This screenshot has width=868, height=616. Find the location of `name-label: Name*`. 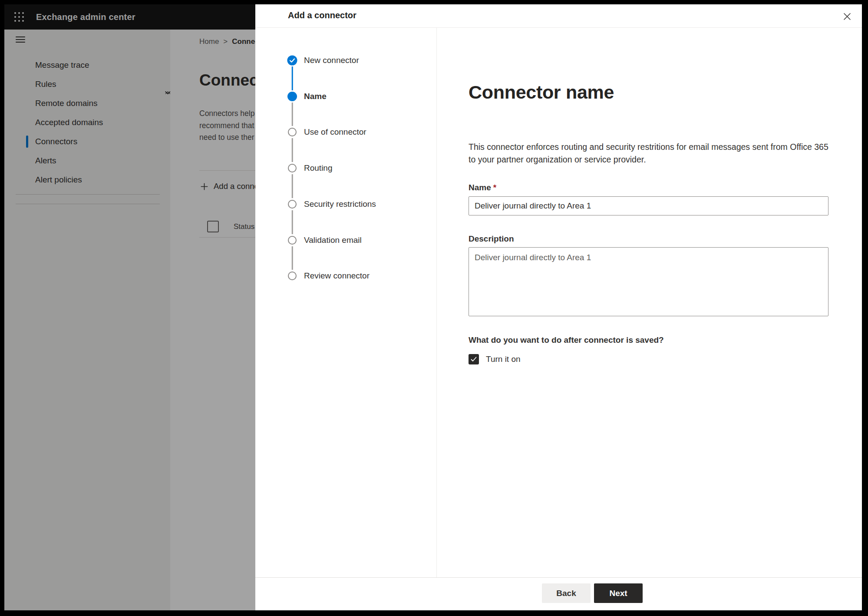

name-label: Name* is located at coordinates (482, 188).